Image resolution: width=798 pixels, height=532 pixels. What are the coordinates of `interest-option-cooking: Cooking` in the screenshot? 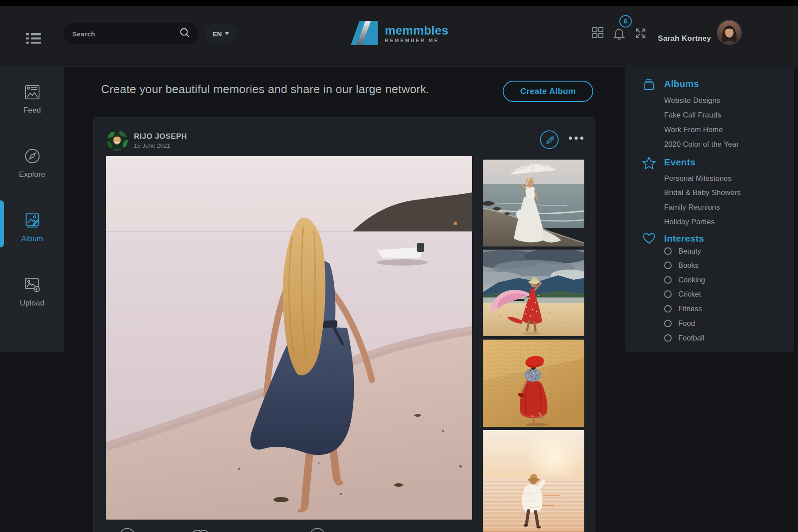 It's located at (685, 280).